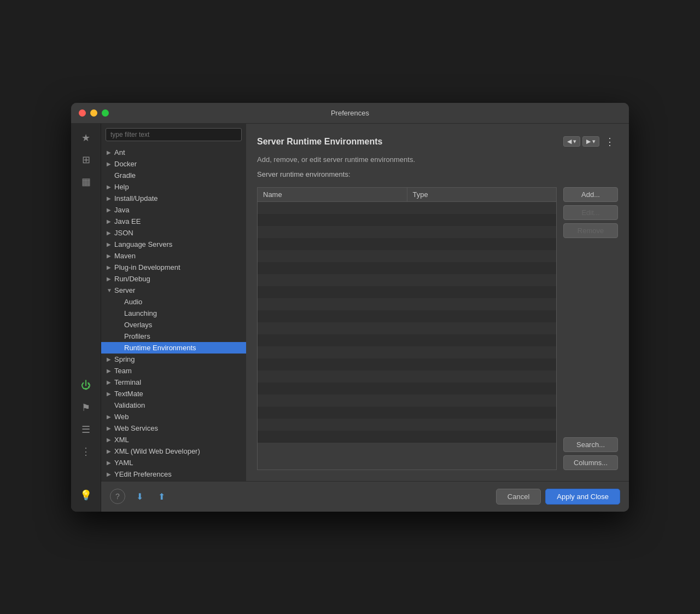  I want to click on tree-item-run-debug: ▶Run/Debug, so click(174, 279).